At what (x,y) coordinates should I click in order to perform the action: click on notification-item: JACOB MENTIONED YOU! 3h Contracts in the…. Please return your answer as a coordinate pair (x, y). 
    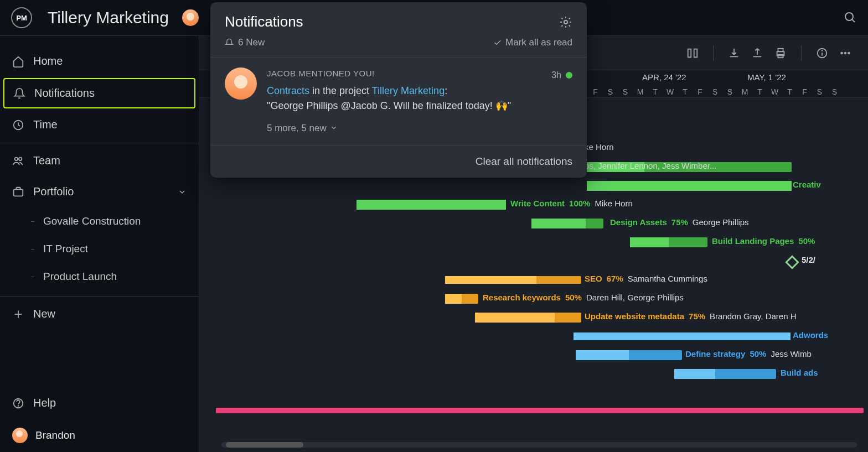
    Looking at the image, I should click on (399, 101).